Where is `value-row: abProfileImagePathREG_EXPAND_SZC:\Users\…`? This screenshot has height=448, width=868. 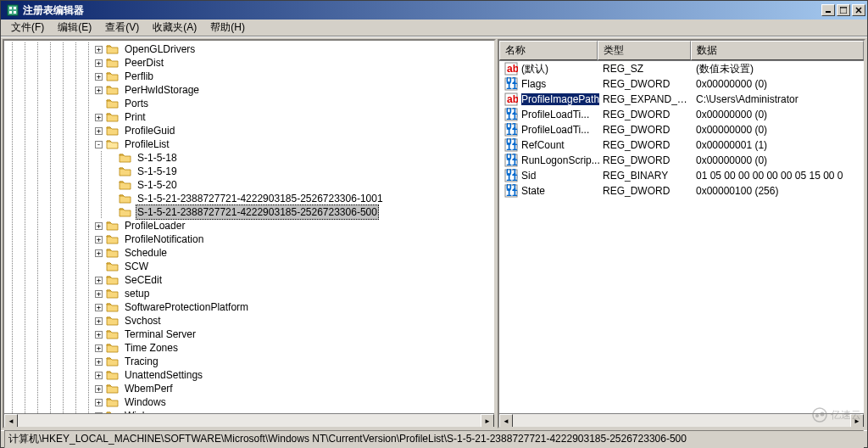 value-row: abProfileImagePathREG_EXPAND_SZC:\Users\… is located at coordinates (682, 99).